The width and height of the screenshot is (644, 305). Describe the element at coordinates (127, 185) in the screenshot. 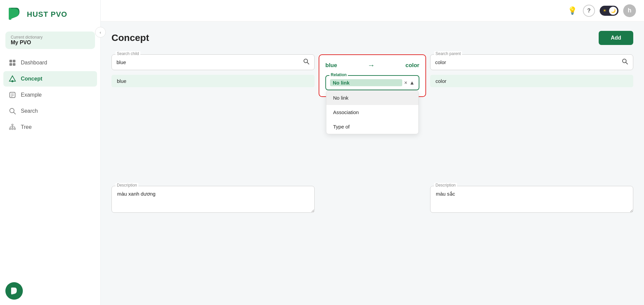

I see `left-description-label: Description` at that location.